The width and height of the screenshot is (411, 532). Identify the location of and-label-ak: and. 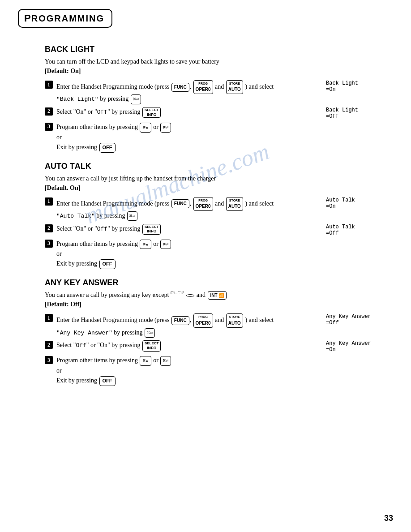
(201, 295).